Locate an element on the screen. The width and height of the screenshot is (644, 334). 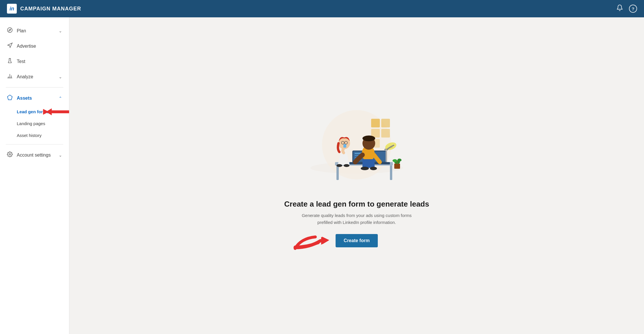
sidebar-assets-label: Assets is located at coordinates (24, 98).